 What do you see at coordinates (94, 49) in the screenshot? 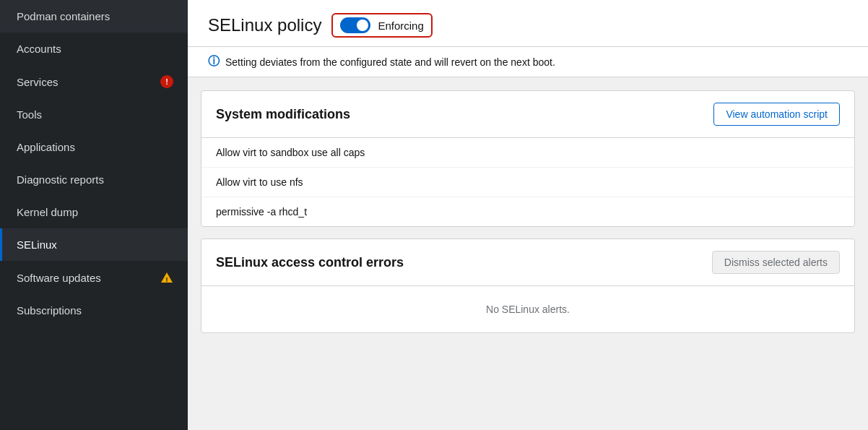
I see `sidebar-item-accounts: Accounts` at bounding box center [94, 49].